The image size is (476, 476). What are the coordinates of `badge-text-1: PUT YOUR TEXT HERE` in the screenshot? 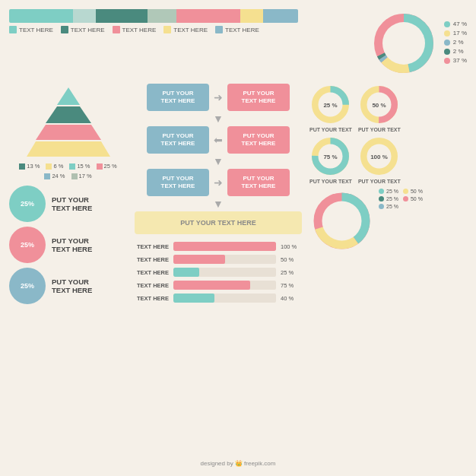 It's located at (71, 204).